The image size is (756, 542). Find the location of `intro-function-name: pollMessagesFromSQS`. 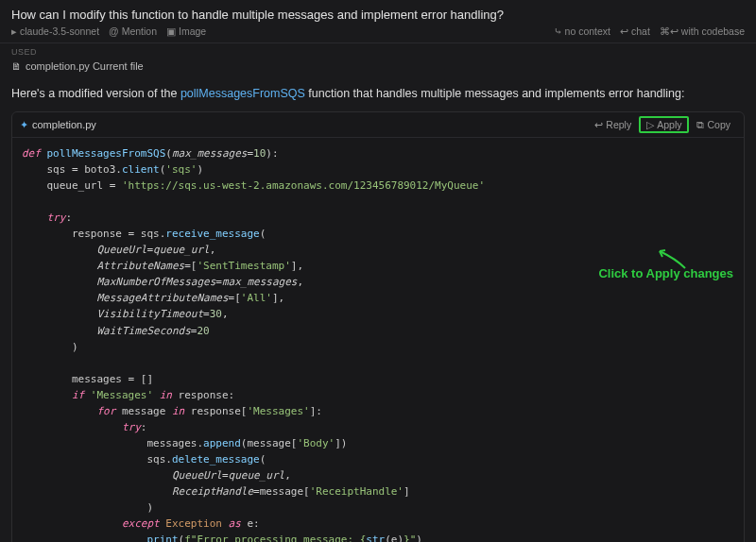

intro-function-name: pollMessagesFromSQS is located at coordinates (243, 93).